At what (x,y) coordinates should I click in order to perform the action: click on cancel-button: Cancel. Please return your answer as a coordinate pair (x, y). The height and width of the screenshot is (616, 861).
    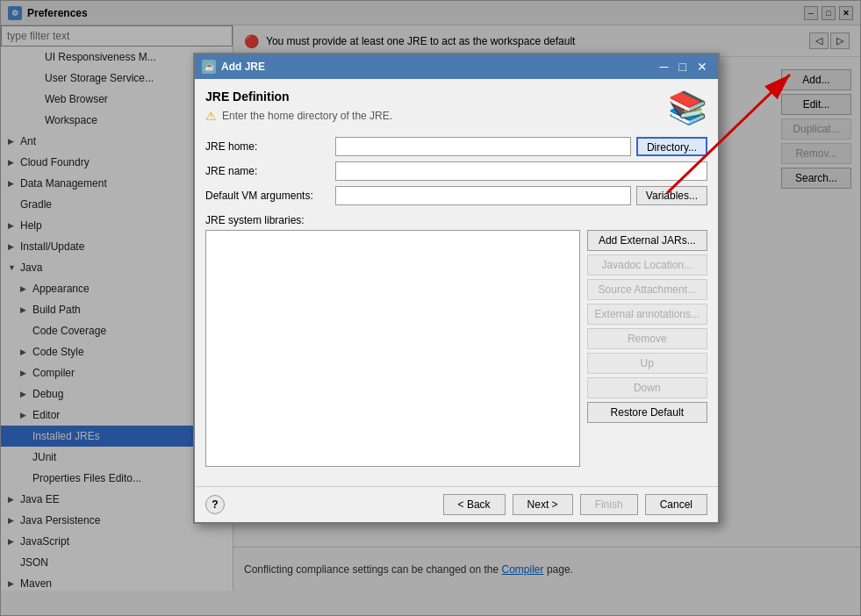
    Looking at the image, I should click on (676, 505).